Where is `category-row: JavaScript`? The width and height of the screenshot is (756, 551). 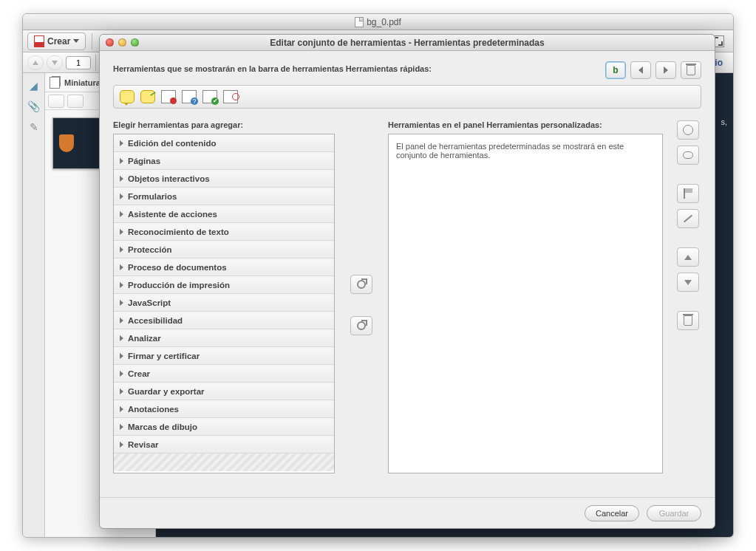 category-row: JavaScript is located at coordinates (224, 303).